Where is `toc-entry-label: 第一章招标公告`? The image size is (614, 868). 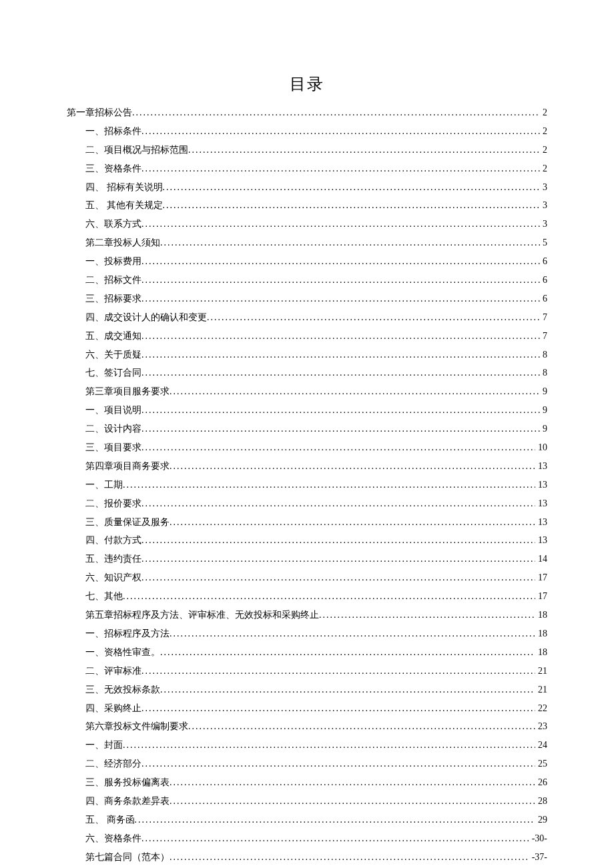
toc-entry-label: 第一章招标公告 is located at coordinates (99, 113).